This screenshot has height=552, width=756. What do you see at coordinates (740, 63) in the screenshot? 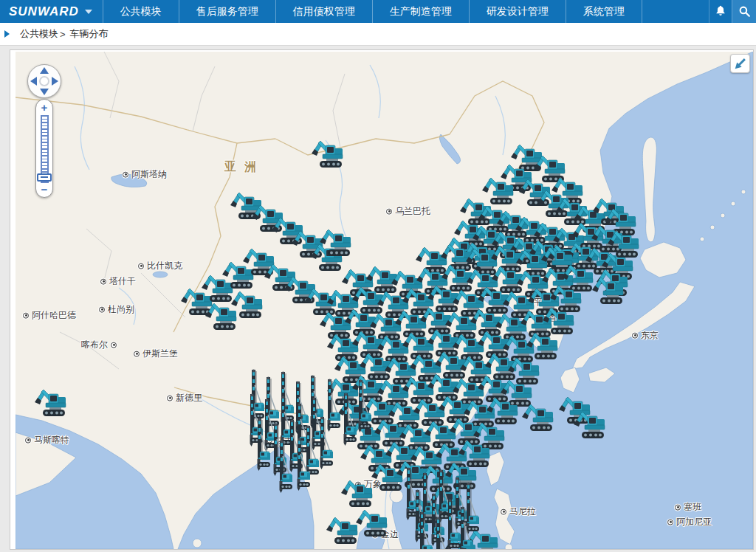
I see `arrow-down-left-icon` at bounding box center [740, 63].